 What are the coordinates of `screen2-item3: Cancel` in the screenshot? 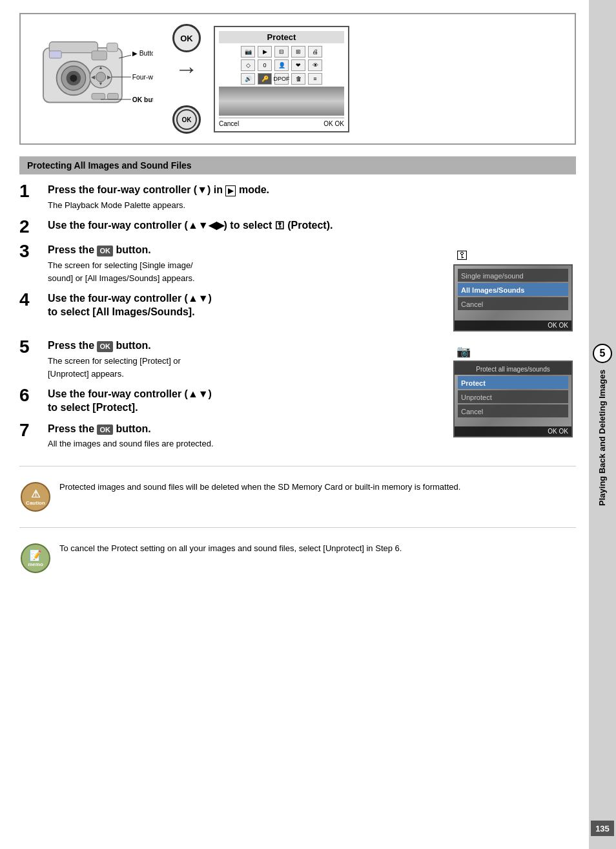 It's located at (472, 412).